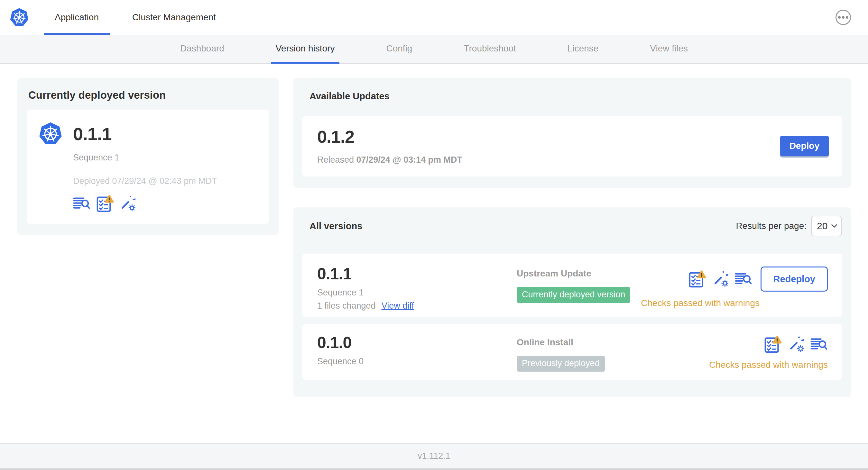 This screenshot has height=470, width=868. What do you see at coordinates (789, 226) in the screenshot?
I see `results-per-page: Results per page: 20` at bounding box center [789, 226].